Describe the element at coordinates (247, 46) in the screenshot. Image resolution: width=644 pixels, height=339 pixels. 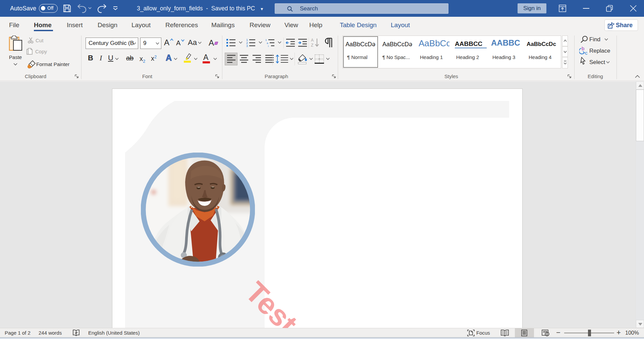
I see `svg-text: 3` at that location.